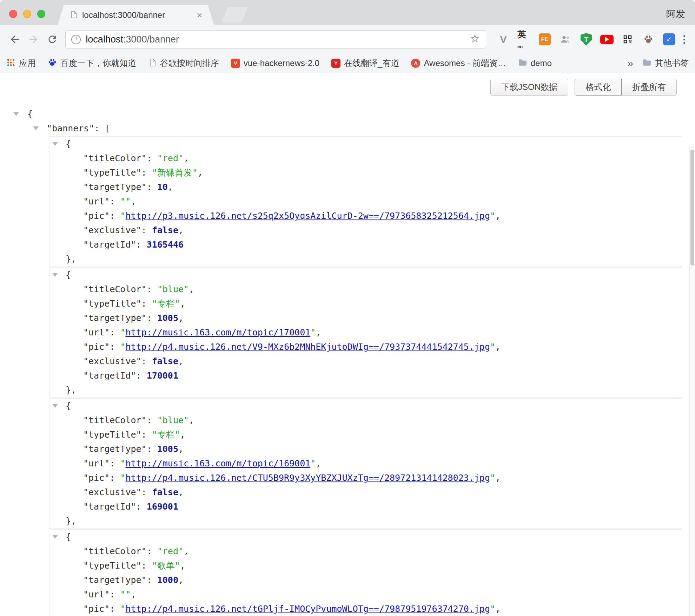  I want to click on bookmark-item: demo, so click(535, 63).